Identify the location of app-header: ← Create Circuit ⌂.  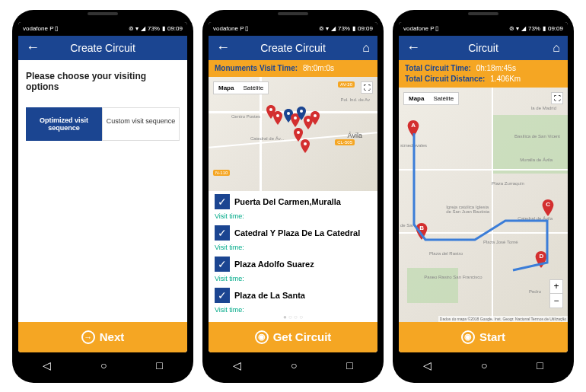
(293, 48).